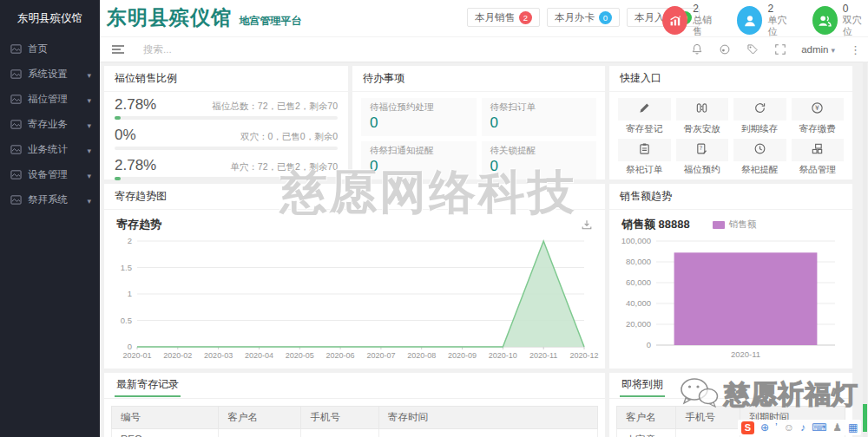  I want to click on sidebar-item-system-settings: 系统设置, so click(50, 75).